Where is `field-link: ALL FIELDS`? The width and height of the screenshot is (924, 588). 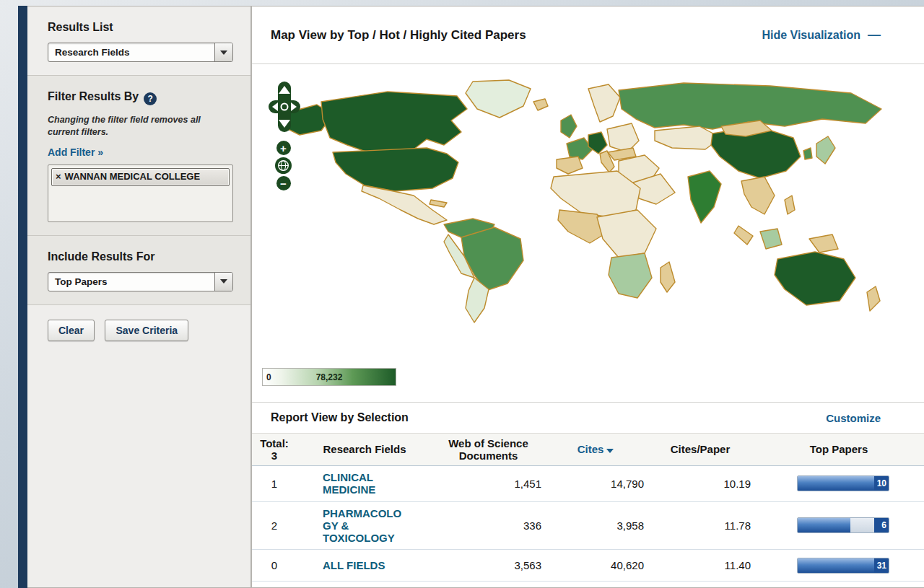
field-link: ALL FIELDS is located at coordinates (363, 566).